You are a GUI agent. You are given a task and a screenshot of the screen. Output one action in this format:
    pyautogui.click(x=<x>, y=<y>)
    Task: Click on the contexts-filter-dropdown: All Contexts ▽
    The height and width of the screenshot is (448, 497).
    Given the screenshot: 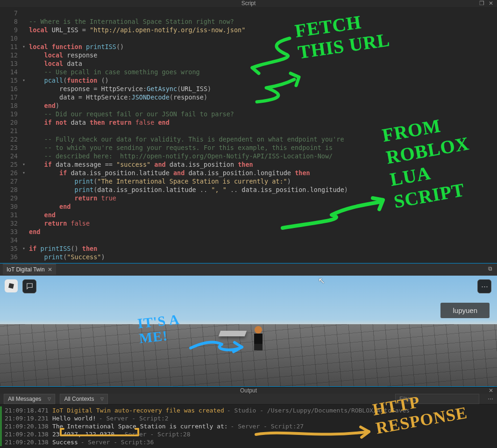 What is the action you would take?
    pyautogui.click(x=84, y=399)
    